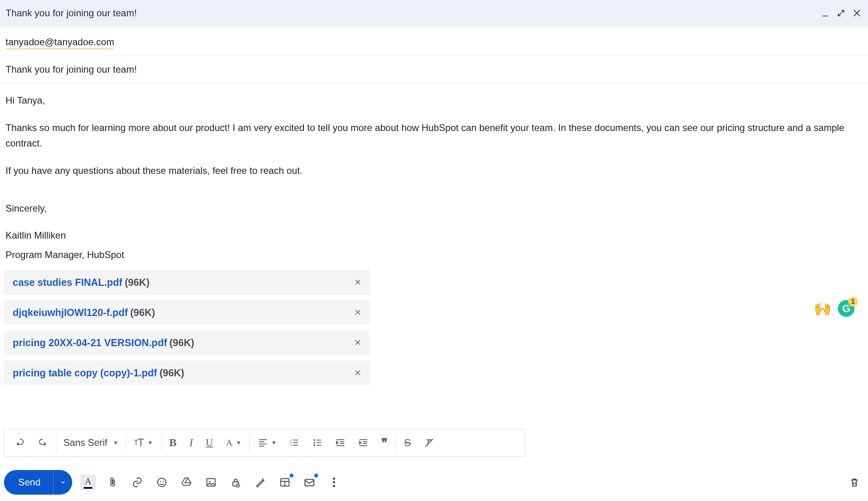  What do you see at coordinates (433, 482) in the screenshot?
I see `bottom-bar: Send A` at bounding box center [433, 482].